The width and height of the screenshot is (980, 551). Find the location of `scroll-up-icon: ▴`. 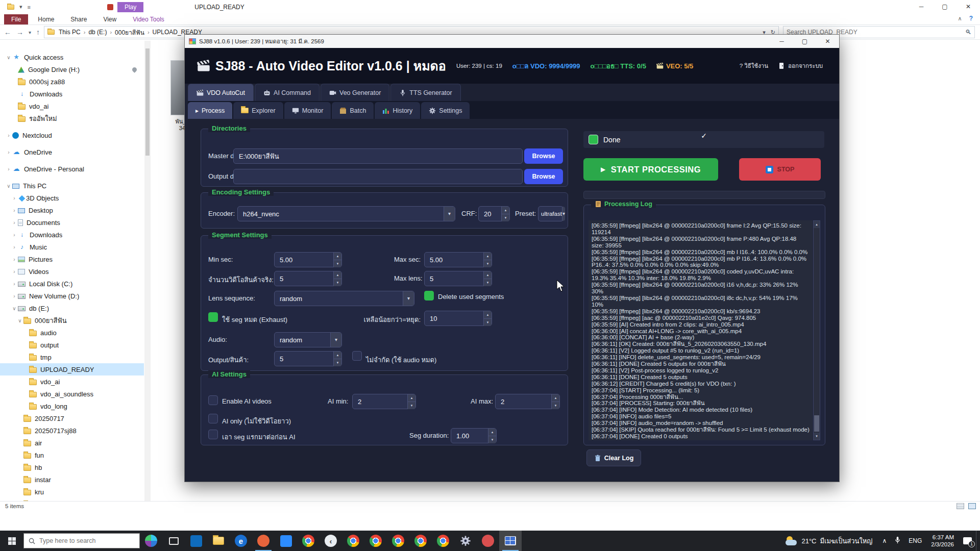

scroll-up-icon: ▴ is located at coordinates (817, 224).